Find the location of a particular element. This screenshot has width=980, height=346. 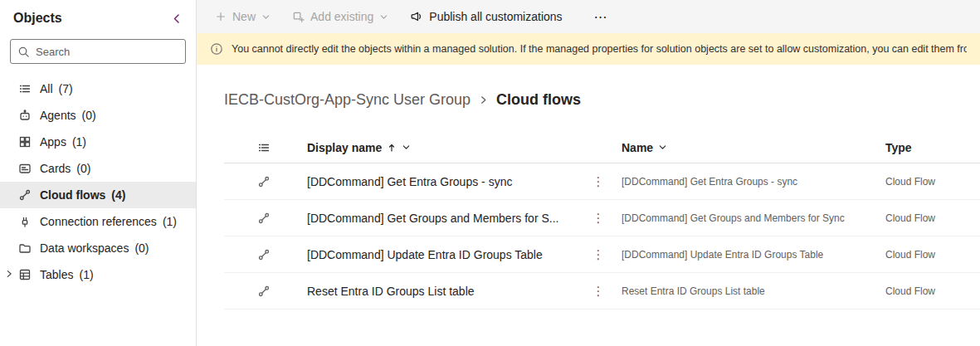

add-existing-button: Add existing is located at coordinates (340, 17).